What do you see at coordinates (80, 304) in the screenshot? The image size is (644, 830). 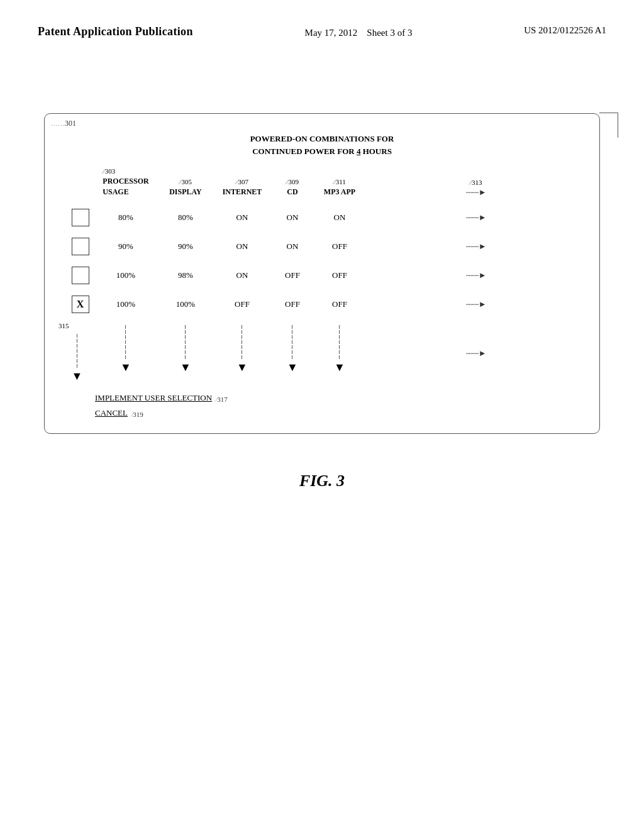 I see `checkbox-row4: X` at bounding box center [80, 304].